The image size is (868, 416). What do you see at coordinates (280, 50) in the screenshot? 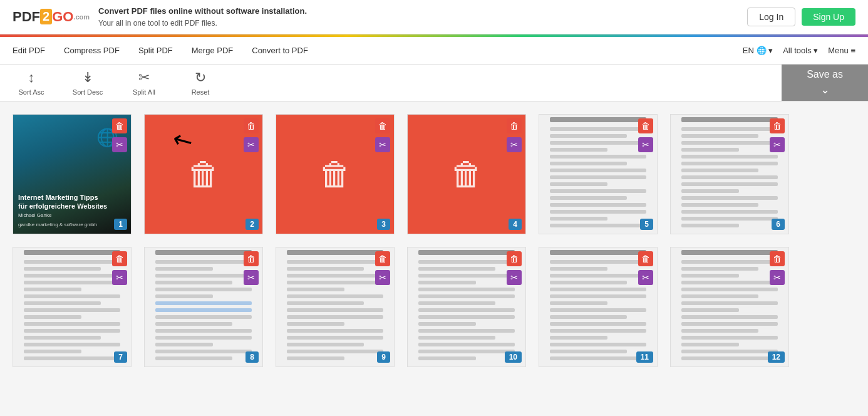
I see `nav-convert-pdf: Convert to PDF` at bounding box center [280, 50].